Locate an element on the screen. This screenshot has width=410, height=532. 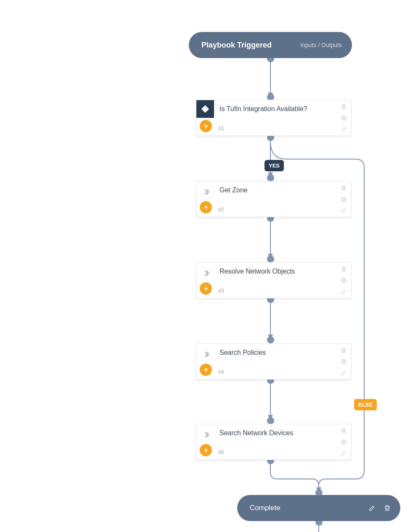
step-card: Resolve Network Objects #3 is located at coordinates (274, 280).